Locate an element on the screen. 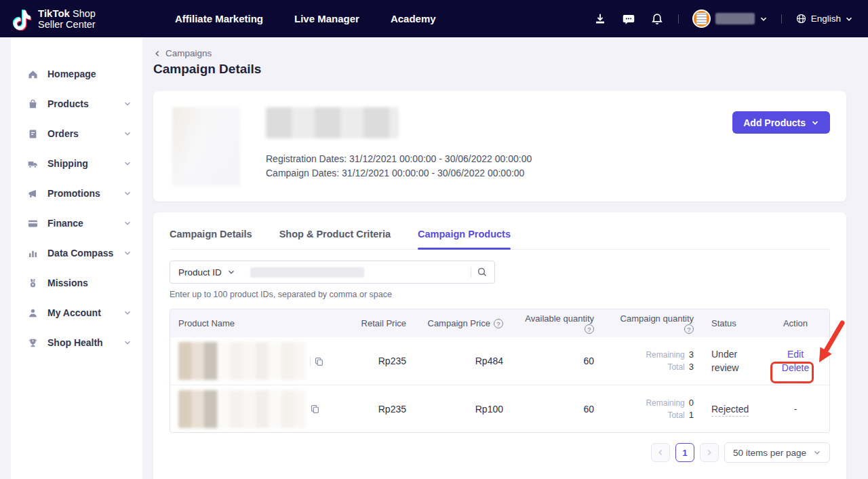  page-number-button: 1 is located at coordinates (685, 453).